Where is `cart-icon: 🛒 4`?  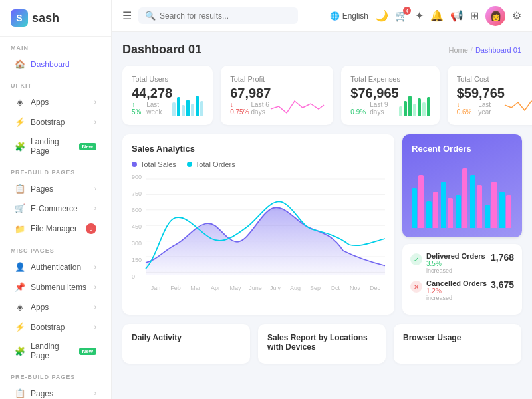
cart-icon: 🛒 4 is located at coordinates (402, 16).